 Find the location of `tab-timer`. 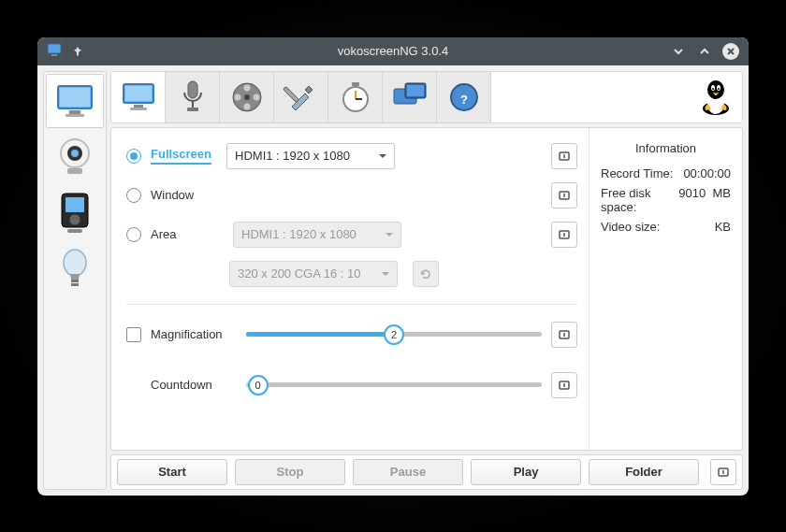

tab-timer is located at coordinates (356, 97).